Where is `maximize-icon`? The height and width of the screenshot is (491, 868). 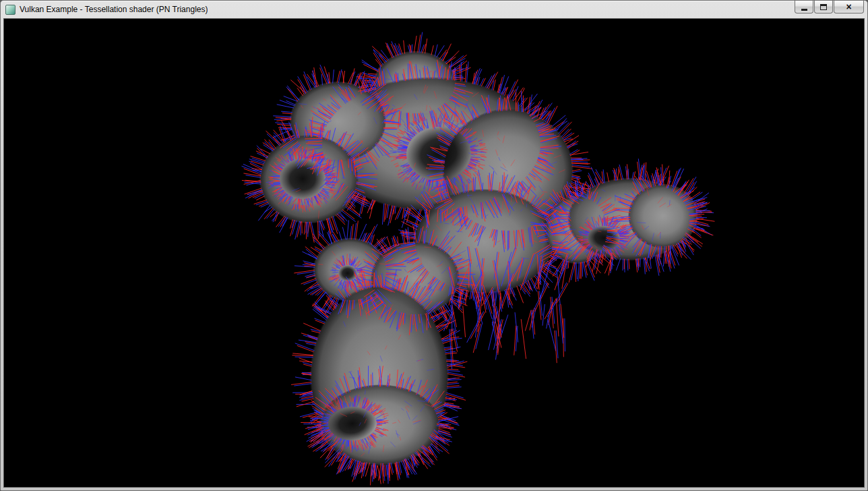 maximize-icon is located at coordinates (824, 7).